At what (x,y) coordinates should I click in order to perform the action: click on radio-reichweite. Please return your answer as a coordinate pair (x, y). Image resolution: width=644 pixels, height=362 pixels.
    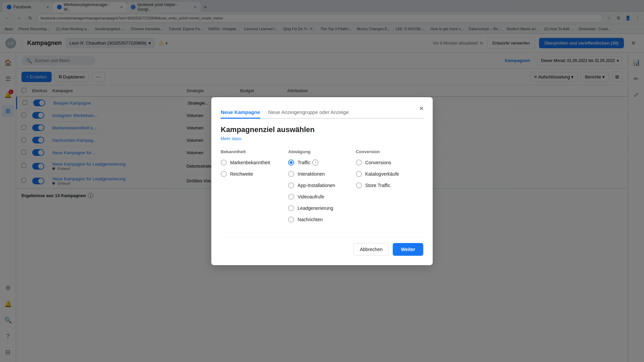
    Looking at the image, I should click on (224, 174).